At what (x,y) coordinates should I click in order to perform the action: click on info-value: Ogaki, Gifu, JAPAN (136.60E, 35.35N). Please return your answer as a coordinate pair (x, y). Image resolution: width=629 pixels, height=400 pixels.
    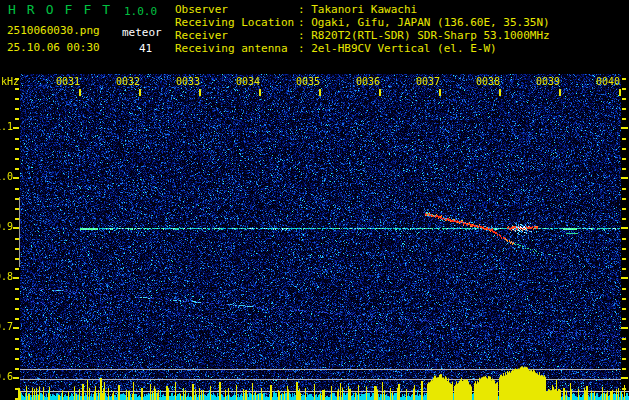
    Looking at the image, I should click on (430, 22).